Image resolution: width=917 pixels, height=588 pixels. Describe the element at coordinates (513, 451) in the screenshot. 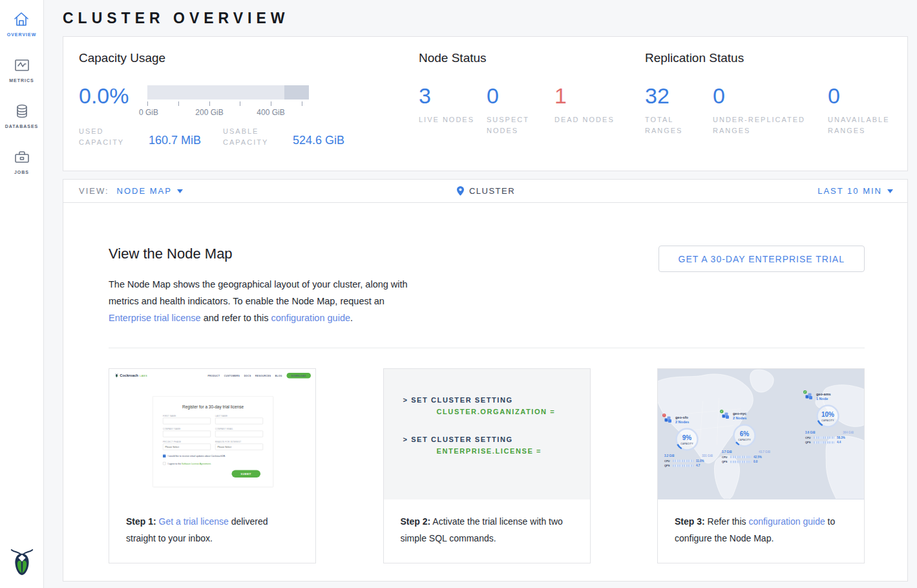

I see `sql-setting: ENTERPRISE.LICENSE =` at that location.